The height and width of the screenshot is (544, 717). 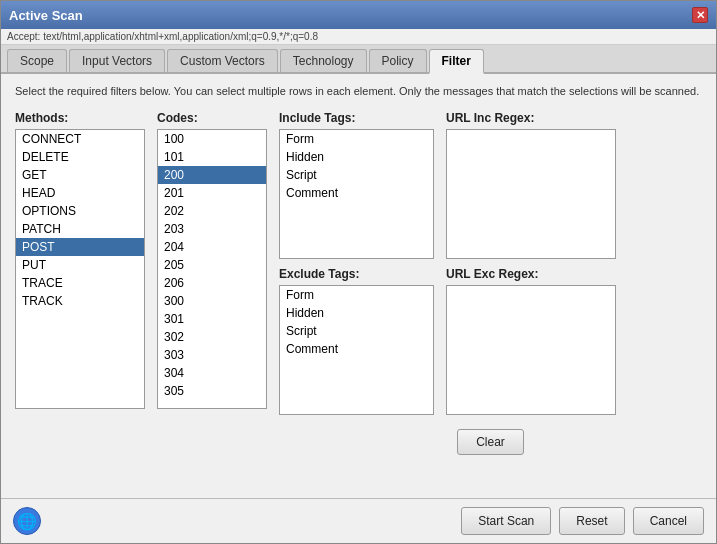 I want to click on list-item: POST, so click(x=80, y=247).